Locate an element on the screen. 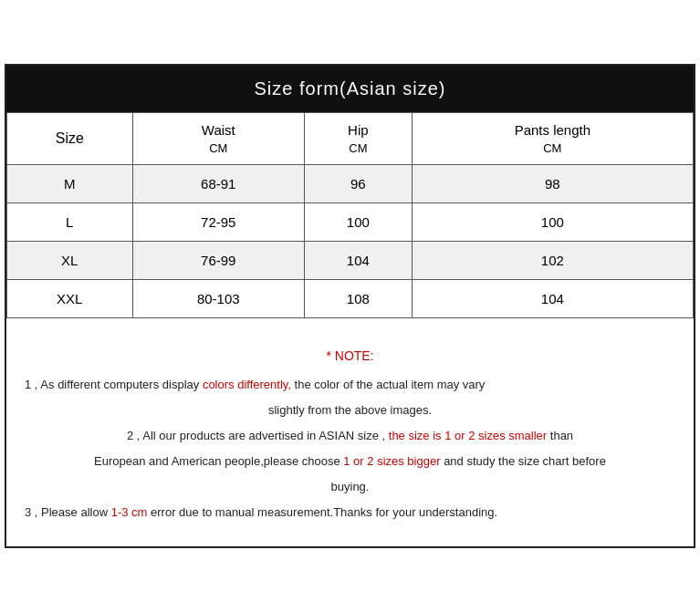  cell-hip: 100 is located at coordinates (359, 222).